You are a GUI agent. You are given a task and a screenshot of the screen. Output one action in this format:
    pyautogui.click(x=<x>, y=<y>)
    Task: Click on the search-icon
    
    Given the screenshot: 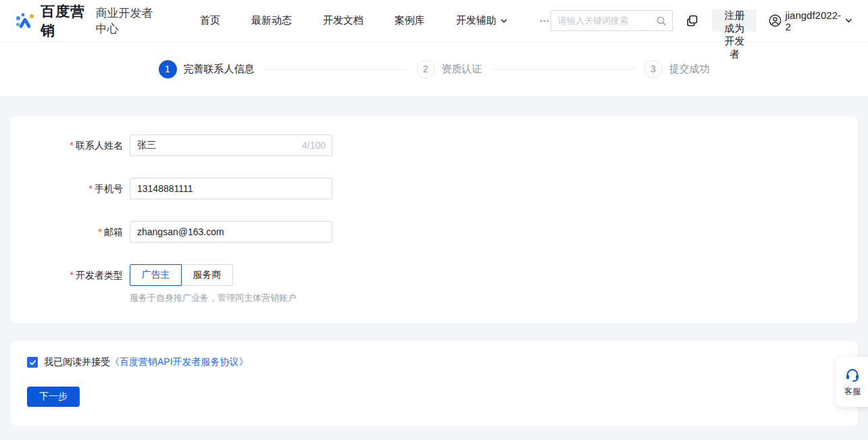 What is the action you would take?
    pyautogui.click(x=661, y=21)
    